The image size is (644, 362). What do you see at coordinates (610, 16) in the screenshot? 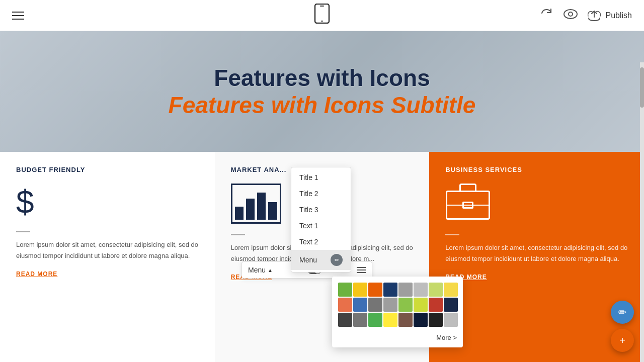
I see `publish-button: Publish` at bounding box center [610, 16].